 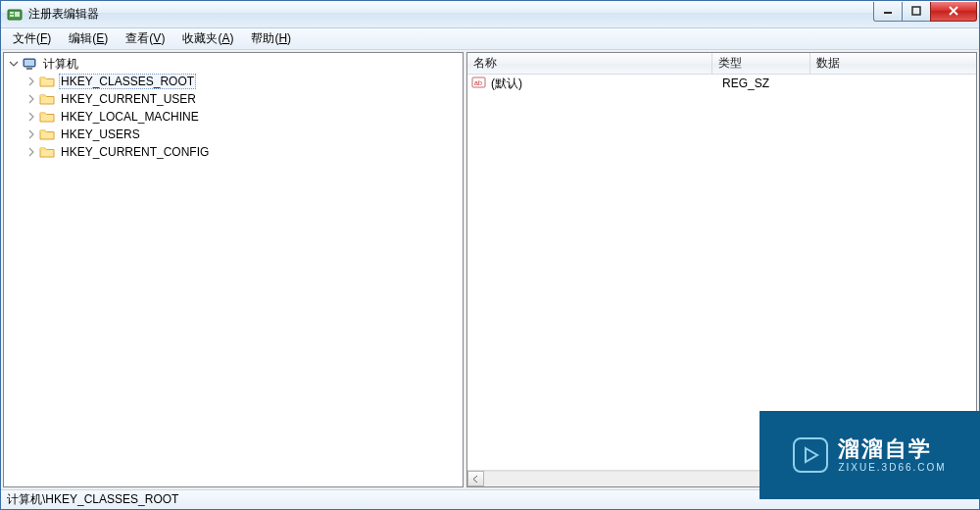 What do you see at coordinates (478, 82) in the screenshot?
I see `svg-text: ab` at bounding box center [478, 82].